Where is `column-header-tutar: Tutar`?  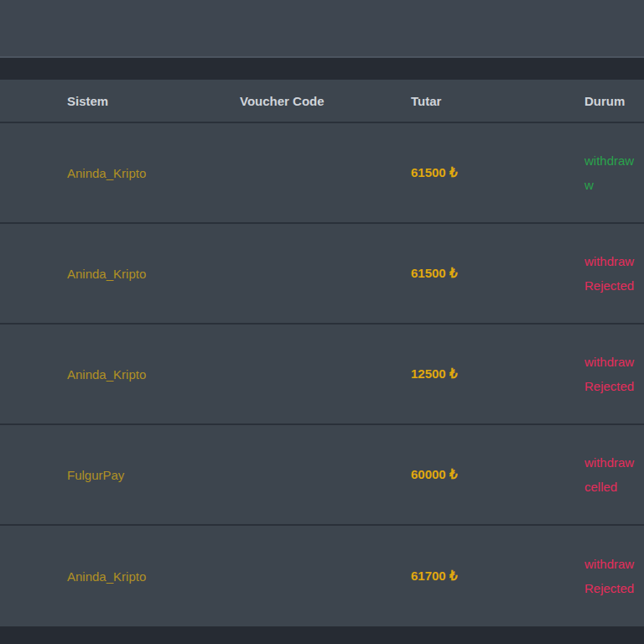
column-header-tutar: Tutar is located at coordinates (426, 101).